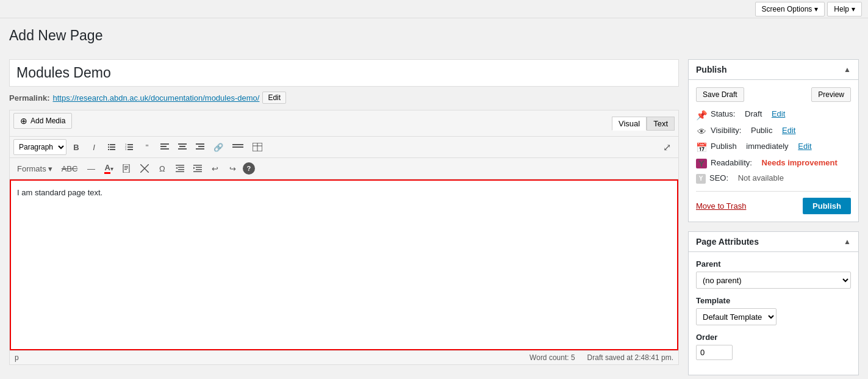  Describe the element at coordinates (773, 347) in the screenshot. I see `order-field-group: Order` at that location.